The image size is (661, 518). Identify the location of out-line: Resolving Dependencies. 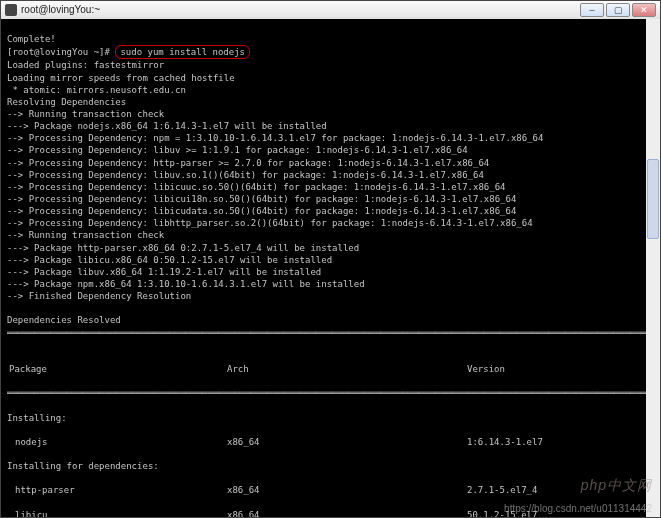
(66, 102).